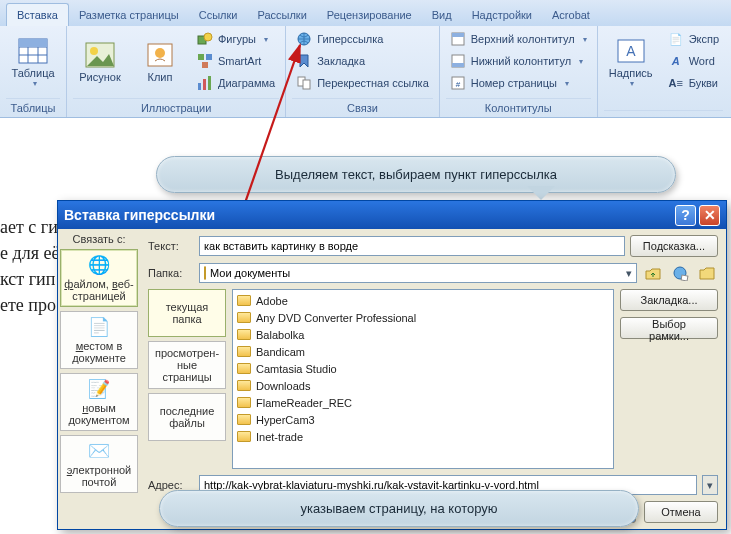 This screenshot has width=731, height=534. I want to click on dropcap-button: A≡Букви, so click(694, 83).